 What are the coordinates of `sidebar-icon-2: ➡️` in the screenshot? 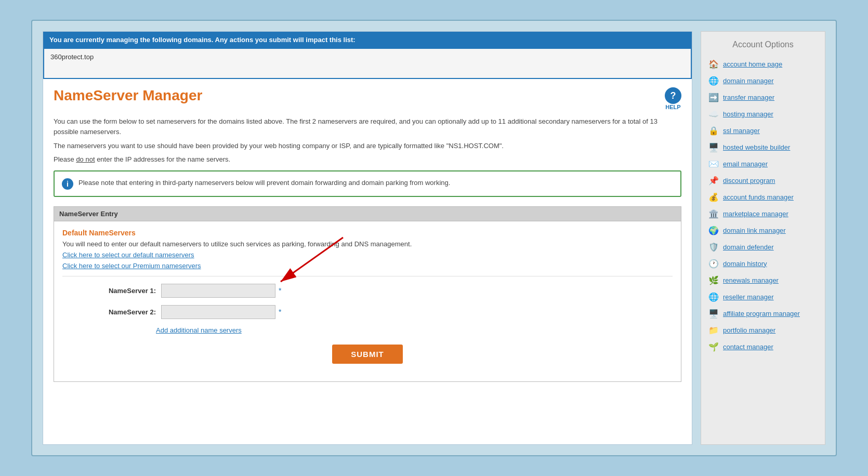 It's located at (714, 97).